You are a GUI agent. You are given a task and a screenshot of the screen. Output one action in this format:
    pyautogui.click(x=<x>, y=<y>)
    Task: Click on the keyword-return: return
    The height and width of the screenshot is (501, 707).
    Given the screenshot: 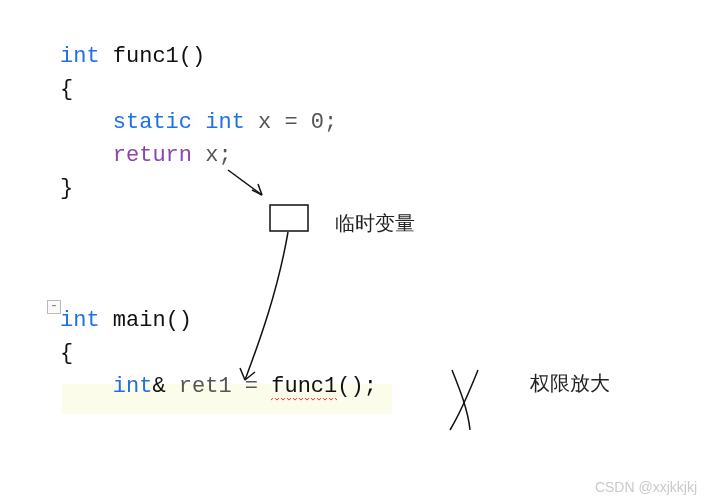 What is the action you would take?
    pyautogui.click(x=152, y=156)
    